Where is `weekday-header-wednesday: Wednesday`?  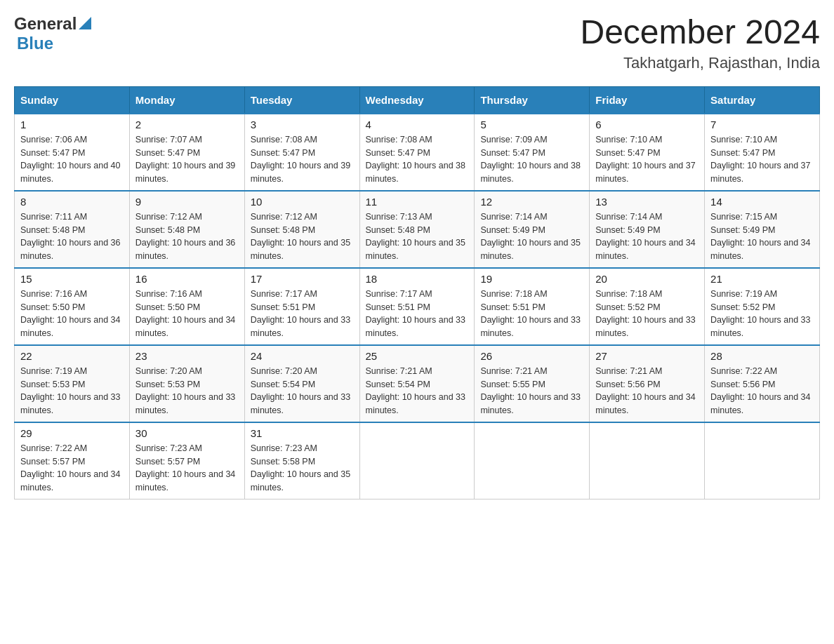
weekday-header-wednesday: Wednesday is located at coordinates (417, 100).